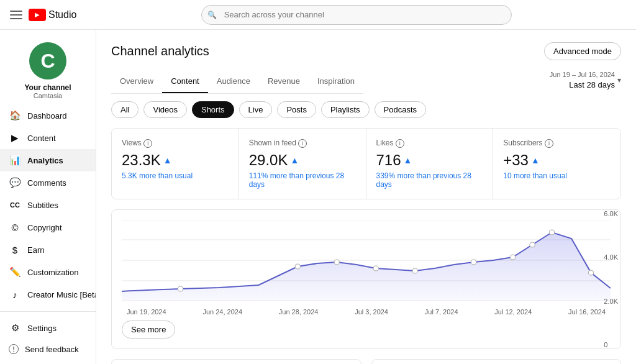 The width and height of the screenshot is (636, 364). What do you see at coordinates (366, 312) in the screenshot?
I see `chart-x-labels: Jun 19, 2024 Jun 24, 2024 Jun 28, 2024 J…` at bounding box center [366, 312].